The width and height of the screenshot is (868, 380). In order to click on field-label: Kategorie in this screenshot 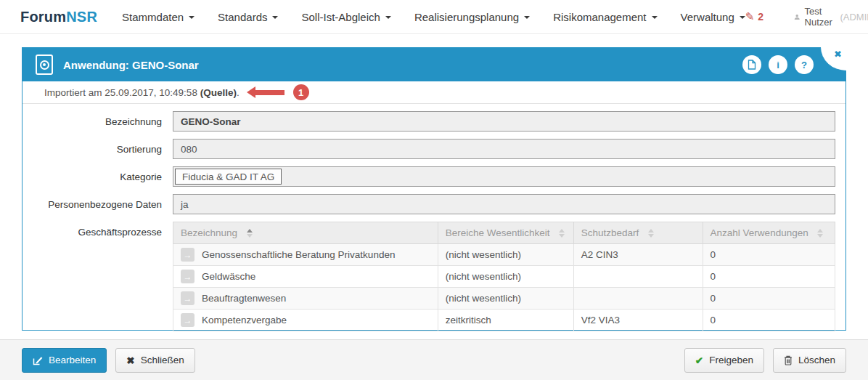, I will do `click(92, 177)`.